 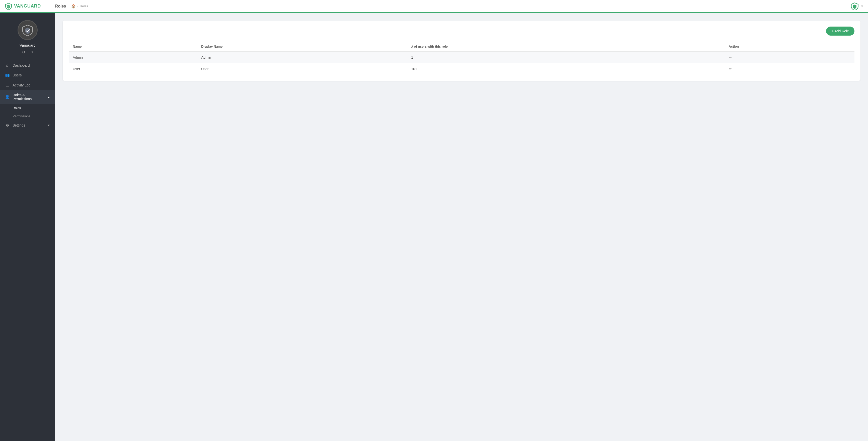 I want to click on breadcrumb-home-icon: 🏠, so click(x=73, y=6).